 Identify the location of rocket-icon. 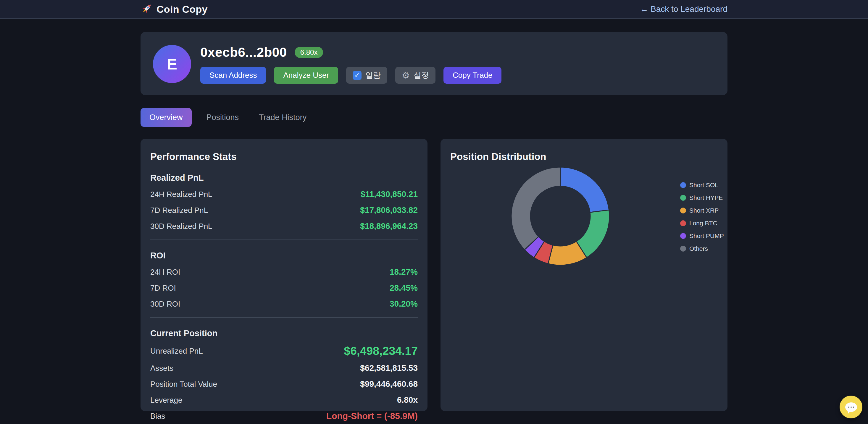
(147, 9).